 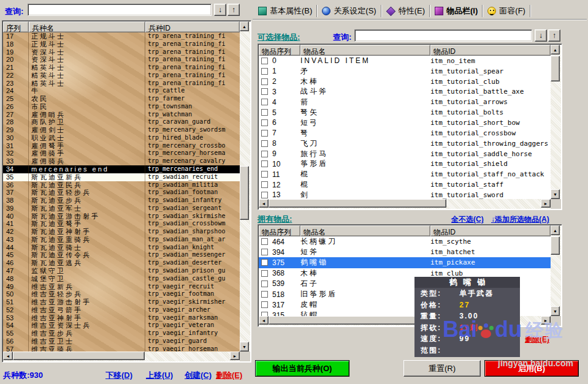 What do you see at coordinates (121, 342) in the screenshot?
I see `troop-row: 56维吉亚卫士trp_vaegir_guard` at bounding box center [121, 342].